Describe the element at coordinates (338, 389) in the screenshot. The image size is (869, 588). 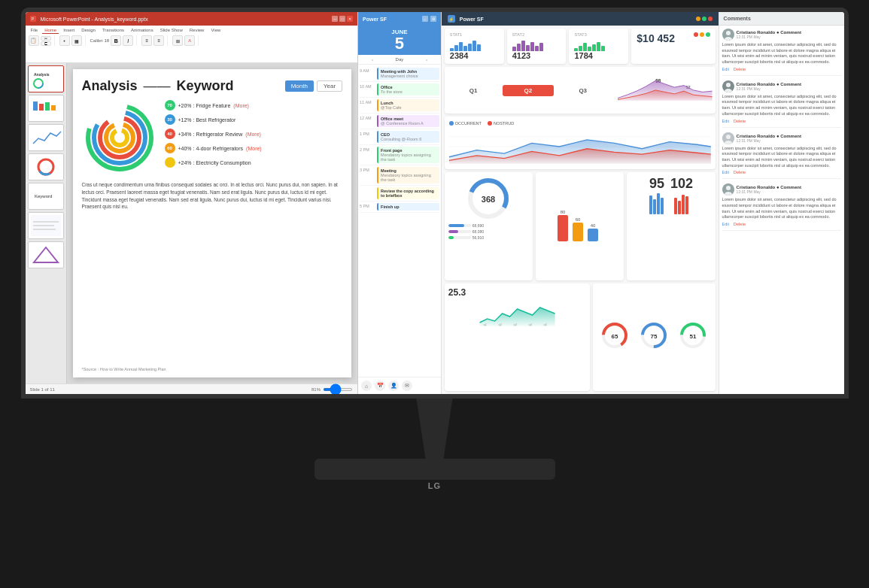
I see `zoom-slider` at that location.